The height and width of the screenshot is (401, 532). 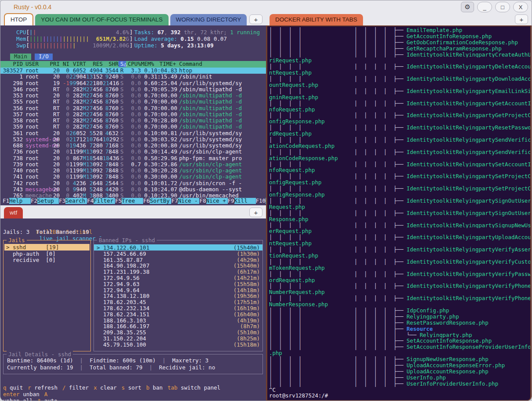 I want to click on column-header-user: USER, so click(x=36, y=64).